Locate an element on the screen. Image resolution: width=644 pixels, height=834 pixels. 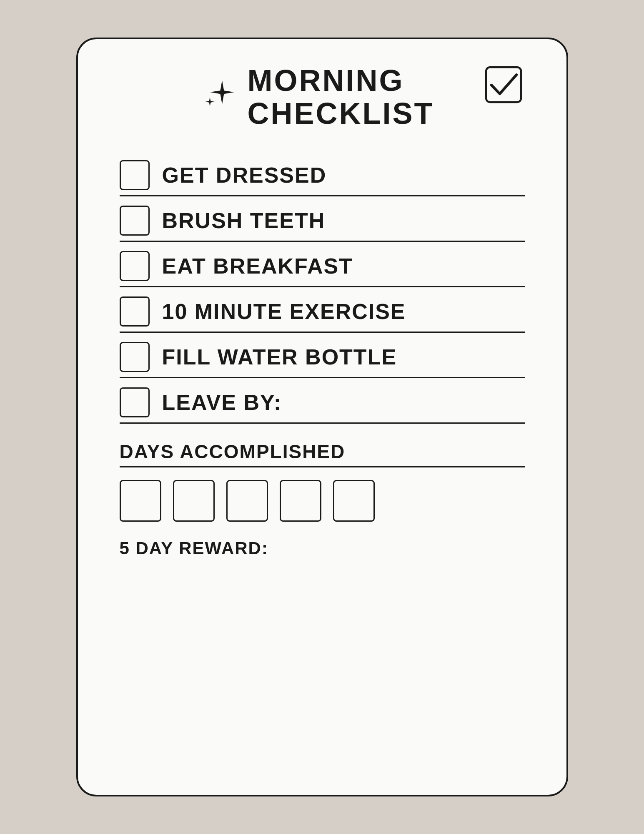
item-label-leave-by: Leave By: is located at coordinates (222, 402).